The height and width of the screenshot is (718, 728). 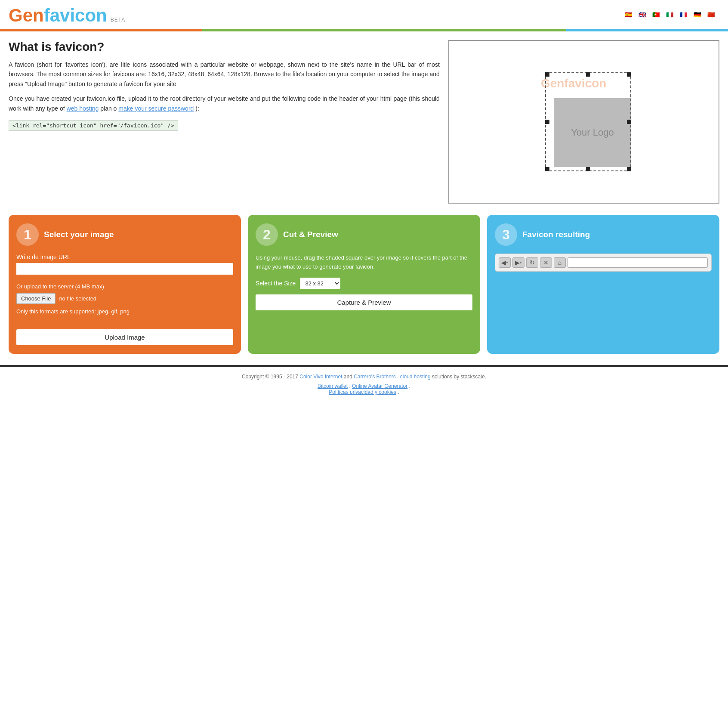 I want to click on forward-button: ▶ ▾, so click(x=518, y=263).